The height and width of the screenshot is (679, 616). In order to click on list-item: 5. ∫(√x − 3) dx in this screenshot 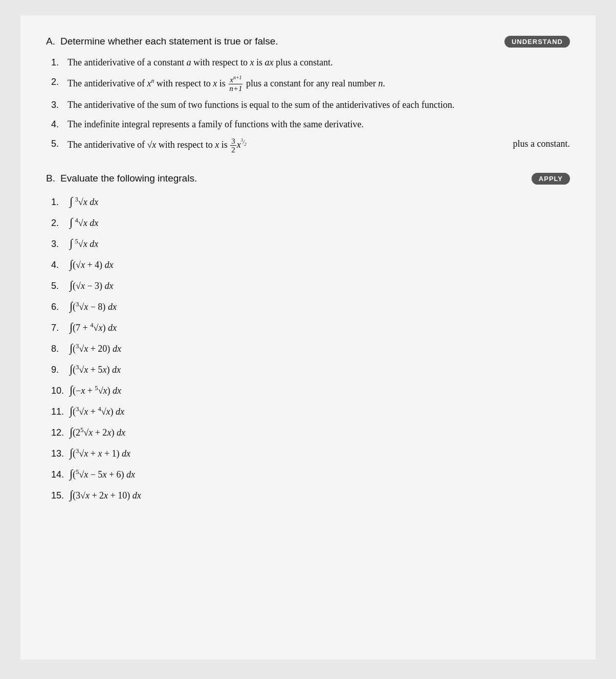, I will do `click(311, 285)`.